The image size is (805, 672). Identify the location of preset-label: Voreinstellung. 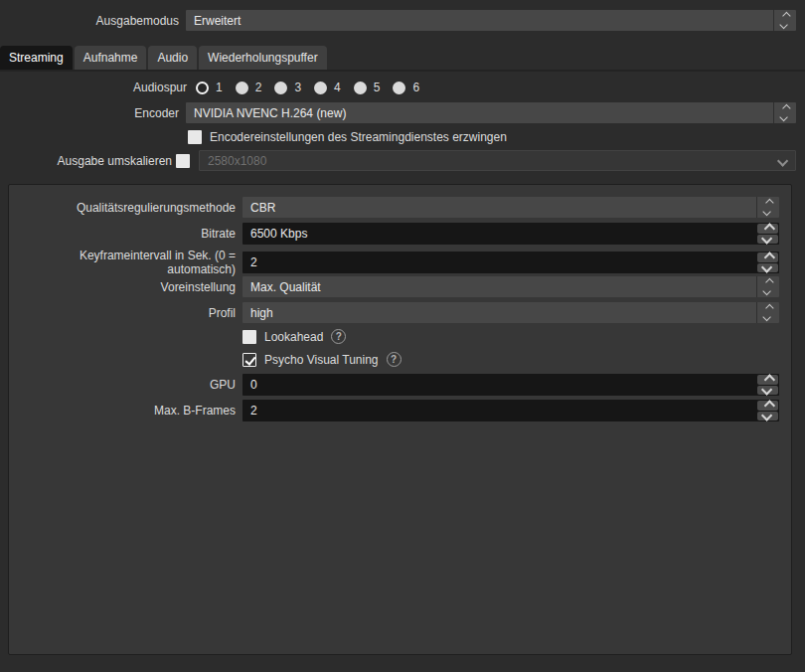
(122, 287).